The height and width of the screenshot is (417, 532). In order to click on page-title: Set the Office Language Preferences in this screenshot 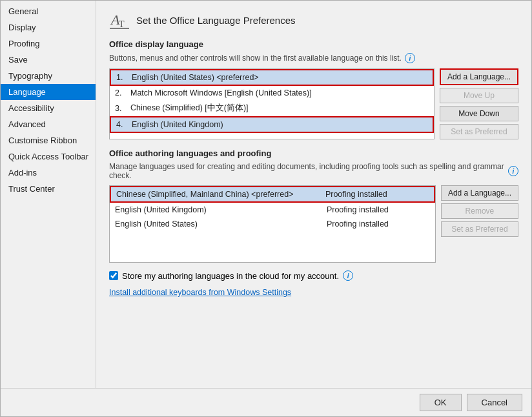, I will do `click(216, 21)`.